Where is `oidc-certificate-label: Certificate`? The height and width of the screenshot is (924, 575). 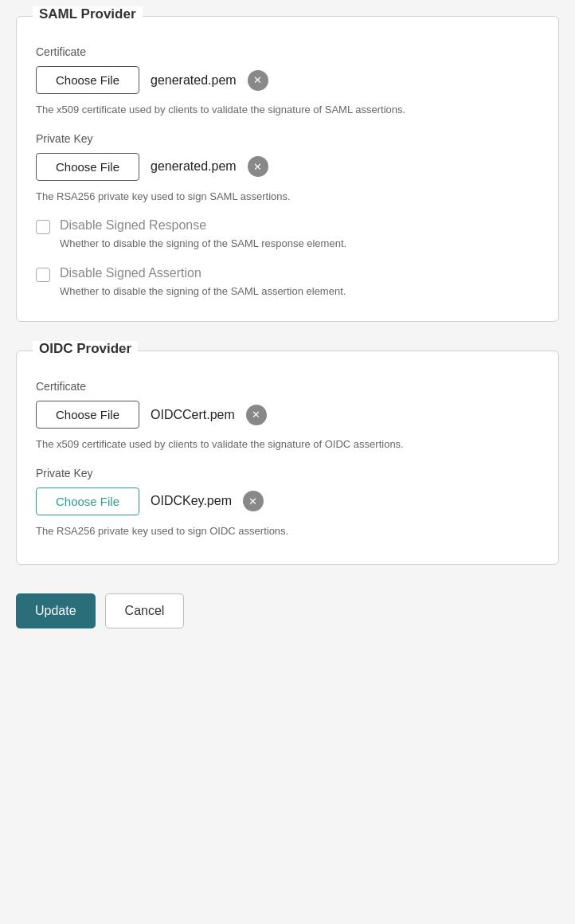
oidc-certificate-label: Certificate is located at coordinates (288, 386).